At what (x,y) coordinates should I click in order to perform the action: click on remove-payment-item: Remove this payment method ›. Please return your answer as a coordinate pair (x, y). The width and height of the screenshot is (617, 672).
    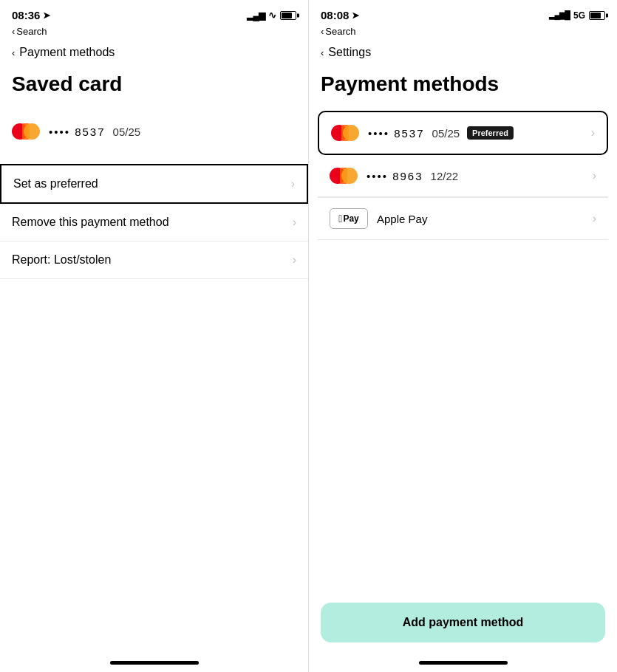
    Looking at the image, I should click on (154, 223).